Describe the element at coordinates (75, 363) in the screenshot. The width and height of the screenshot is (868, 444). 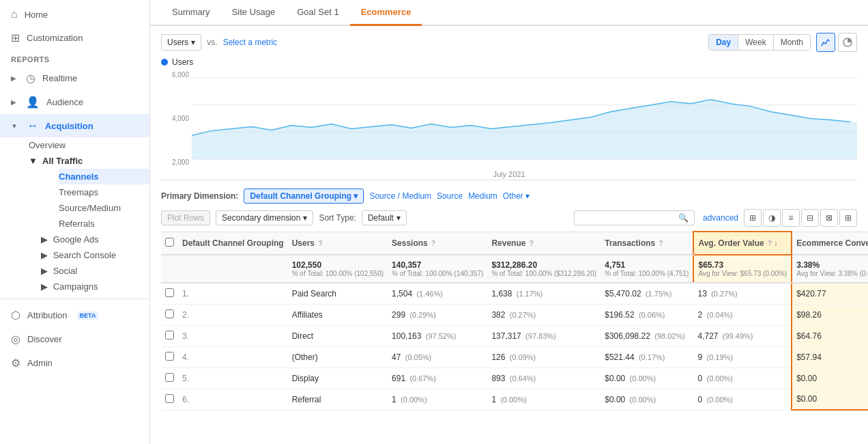
I see `sidebar-item-admin: ⚙ Admin` at that location.